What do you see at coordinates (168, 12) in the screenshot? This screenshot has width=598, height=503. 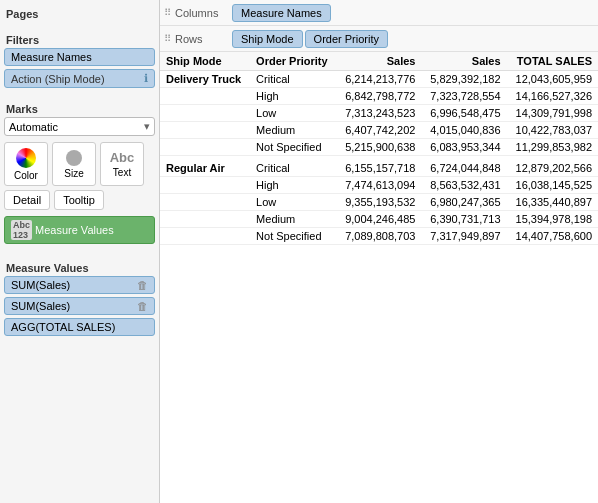 I see `grip-icon: ⠿` at bounding box center [168, 12].